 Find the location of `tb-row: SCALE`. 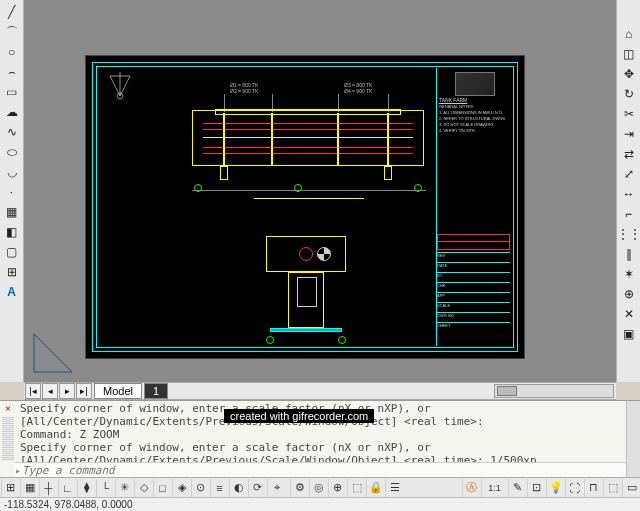

tb-row: SCALE is located at coordinates (474, 307).